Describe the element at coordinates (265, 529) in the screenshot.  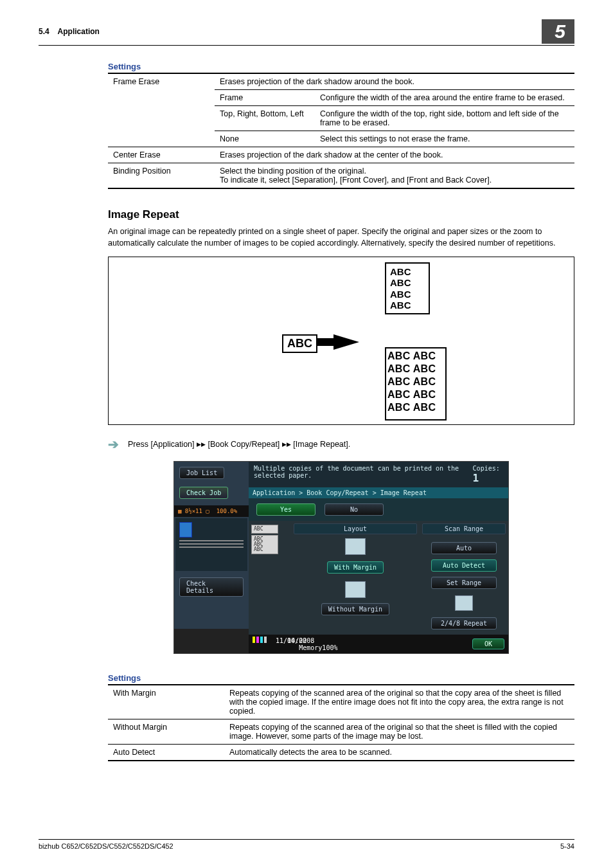
I see `thumb1: ABC` at that location.